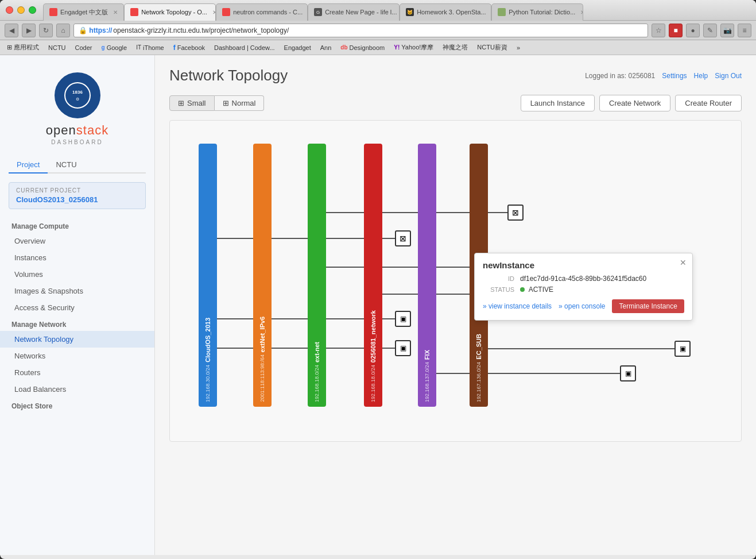 The height and width of the screenshot is (559, 756). I want to click on toolbar-actions: Launch Instance Create Network Create Ro…, so click(631, 103).